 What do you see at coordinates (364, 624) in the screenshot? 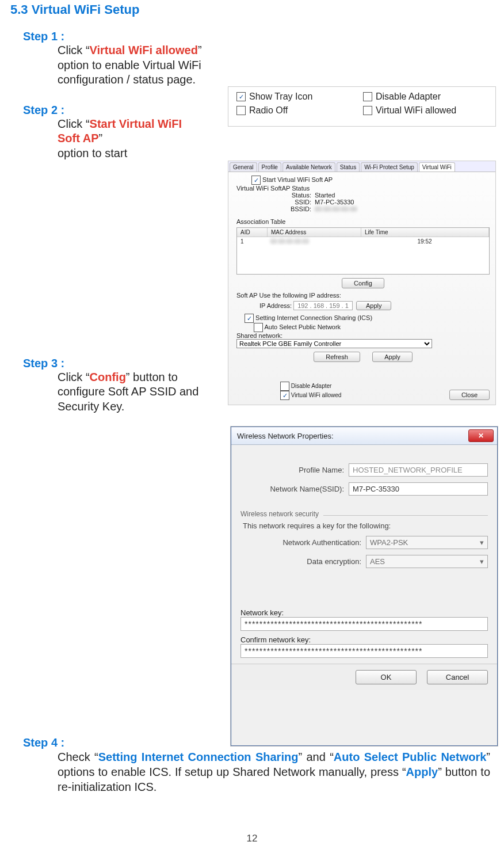
I see `network-key-field: ****************************************…` at bounding box center [364, 624].